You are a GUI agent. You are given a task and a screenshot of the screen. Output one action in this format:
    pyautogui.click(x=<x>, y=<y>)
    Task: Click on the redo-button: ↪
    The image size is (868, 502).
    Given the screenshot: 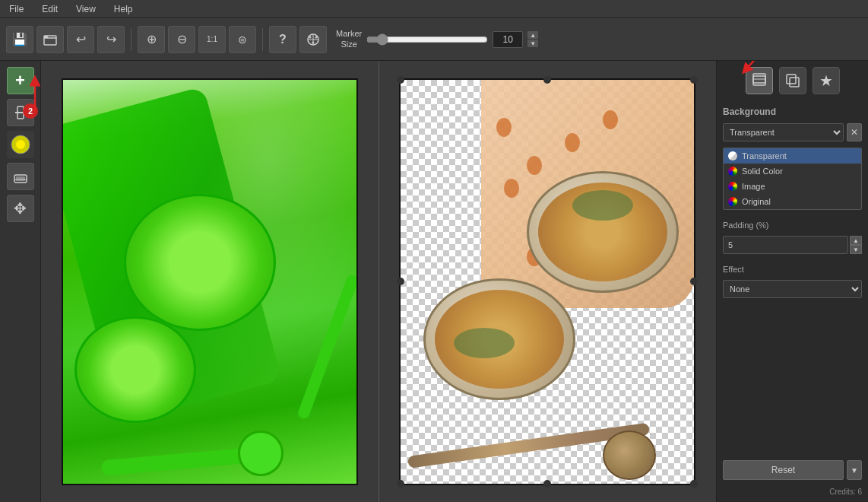 What is the action you would take?
    pyautogui.click(x=111, y=40)
    